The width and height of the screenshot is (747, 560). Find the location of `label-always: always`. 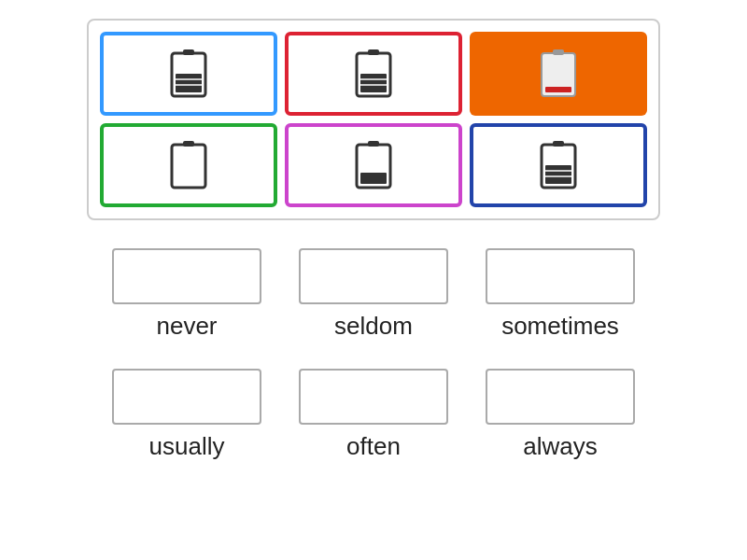

label-always: always is located at coordinates (560, 446).